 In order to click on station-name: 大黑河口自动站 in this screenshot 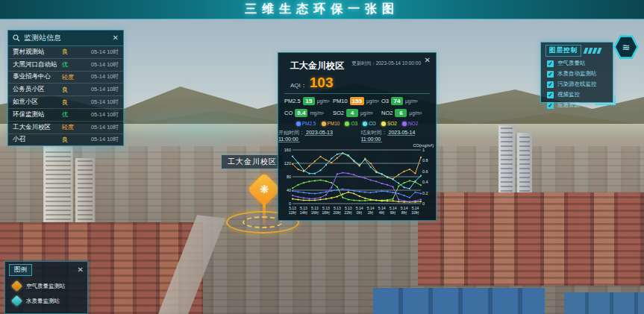, I will do `click(37, 65)`.